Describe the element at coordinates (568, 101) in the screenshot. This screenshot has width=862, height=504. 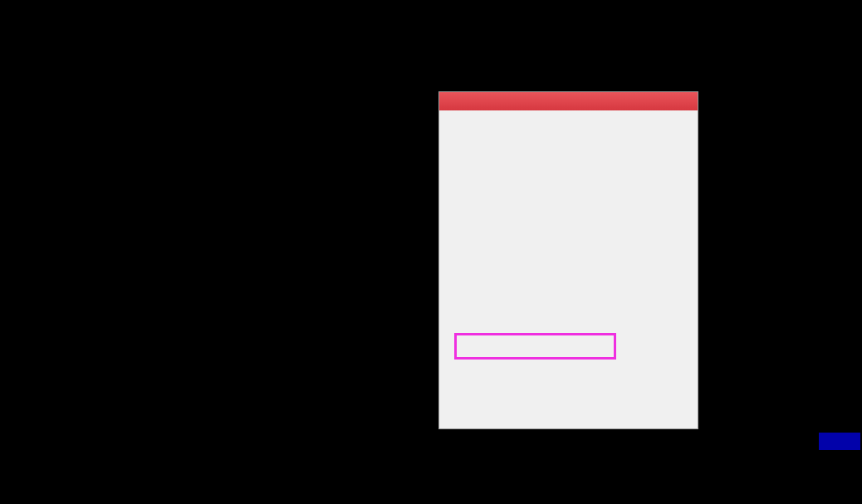
I see `dialog-title-bar` at that location.